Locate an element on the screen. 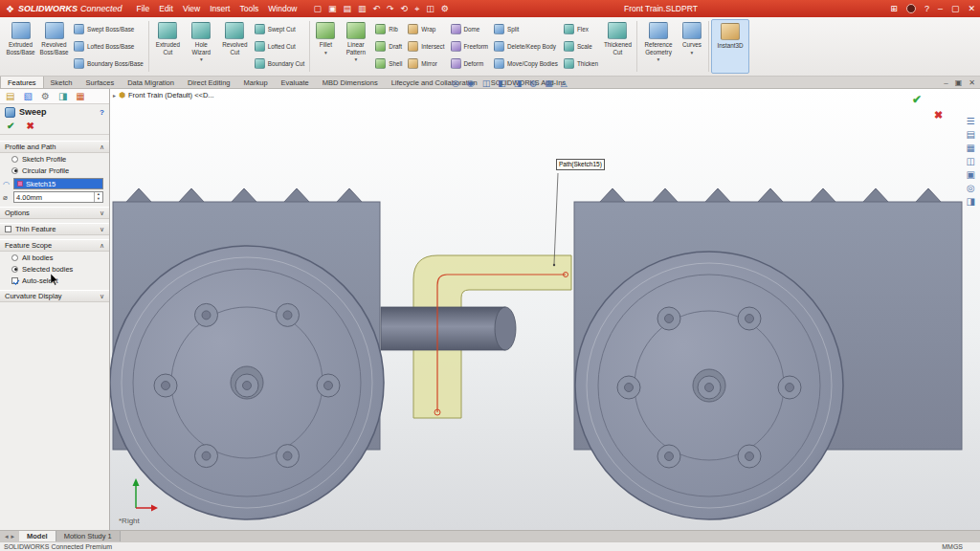 The image size is (980, 551). section-view-icon: ◧ is located at coordinates (501, 83).